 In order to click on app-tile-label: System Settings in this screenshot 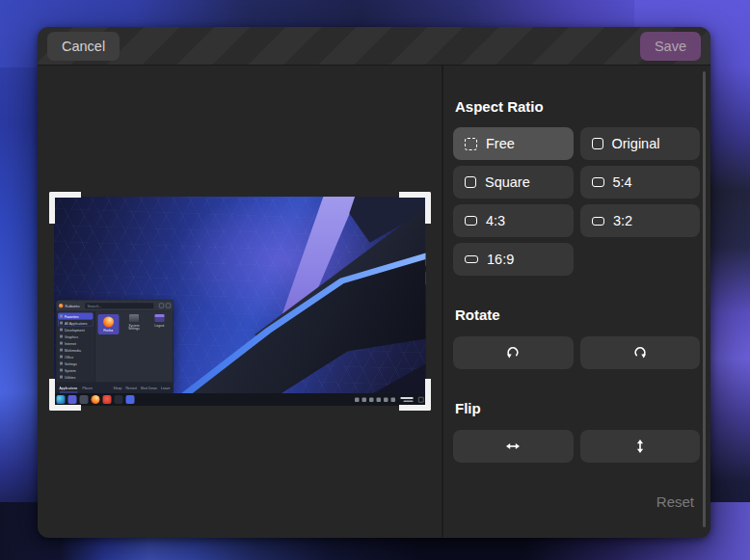, I will do `click(134, 328)`.